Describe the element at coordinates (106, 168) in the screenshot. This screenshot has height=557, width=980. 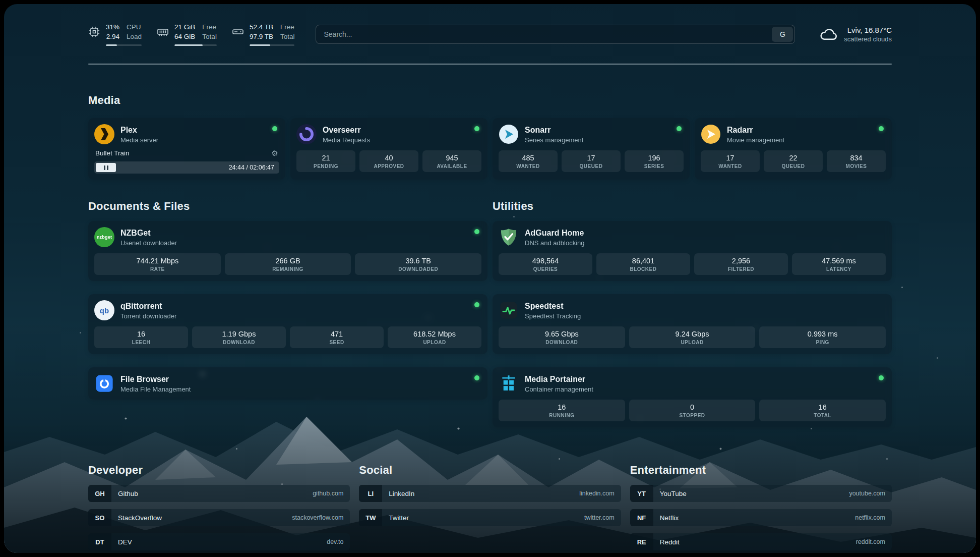
I see `pause-button` at that location.